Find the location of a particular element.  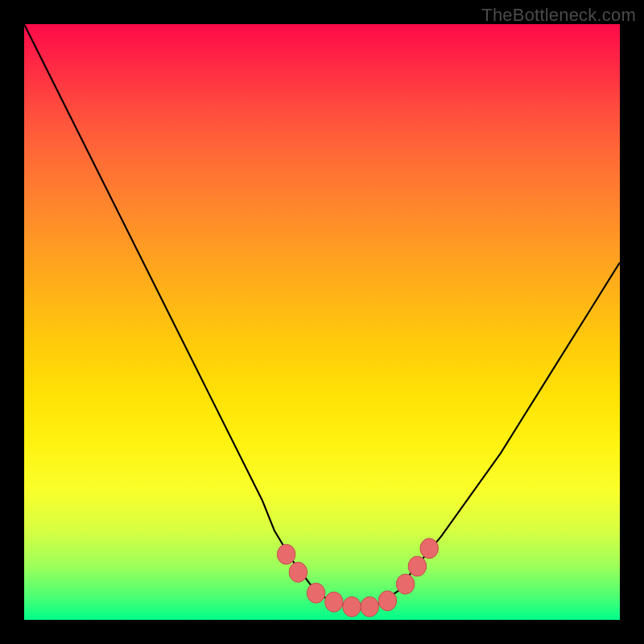

marker-group is located at coordinates (357, 578).